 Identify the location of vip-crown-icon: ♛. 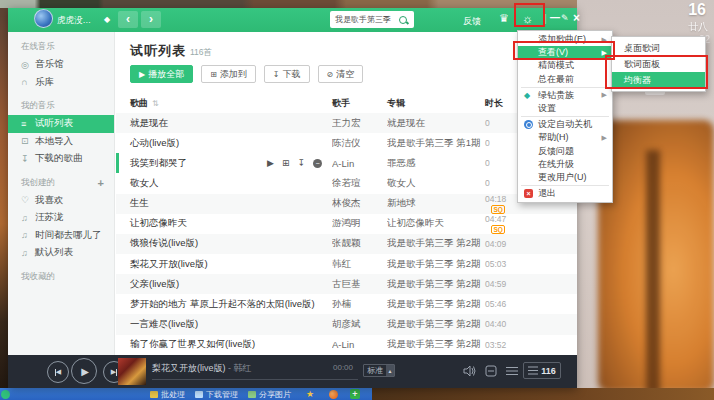
(504, 18).